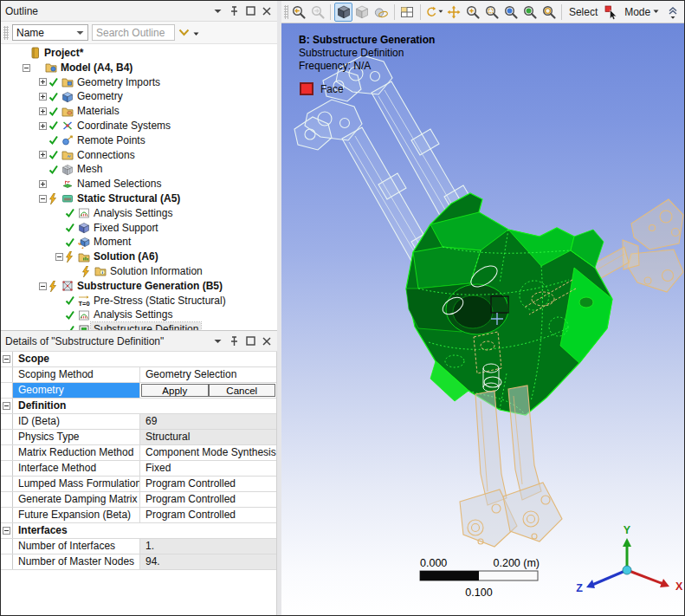  What do you see at coordinates (208, 452) in the screenshot?
I see `details-value: Component Mode Synthesis` at bounding box center [208, 452].